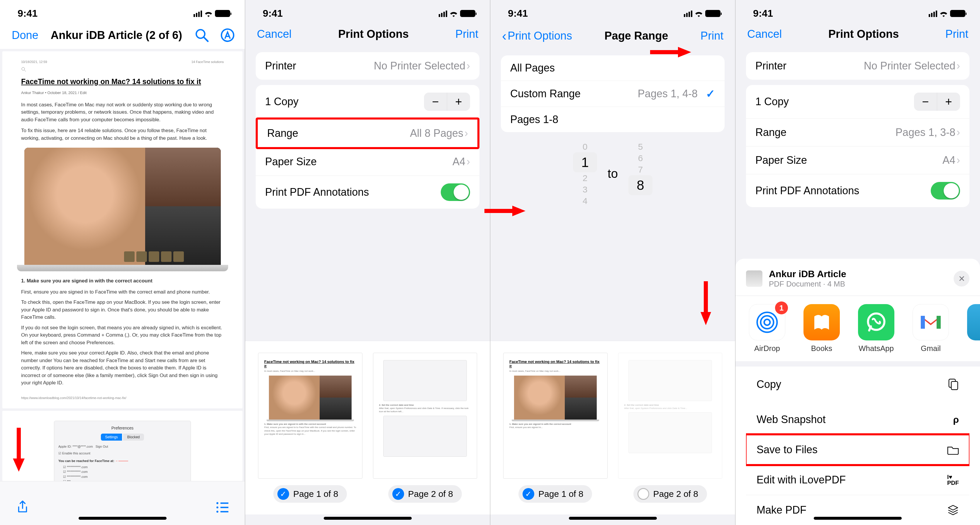 The image size is (980, 525). I want to click on article-paragraph: If you do not see the login screen, that…, so click(123, 335).